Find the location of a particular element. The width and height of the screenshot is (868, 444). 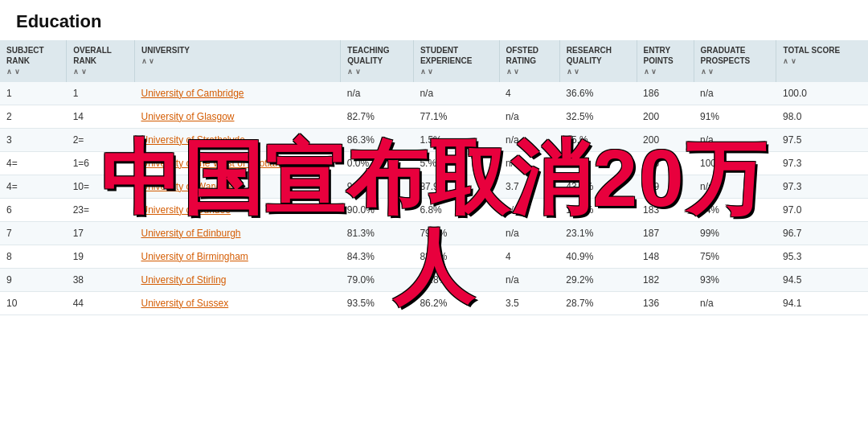

cell-university: University of Birmingham is located at coordinates (237, 256).